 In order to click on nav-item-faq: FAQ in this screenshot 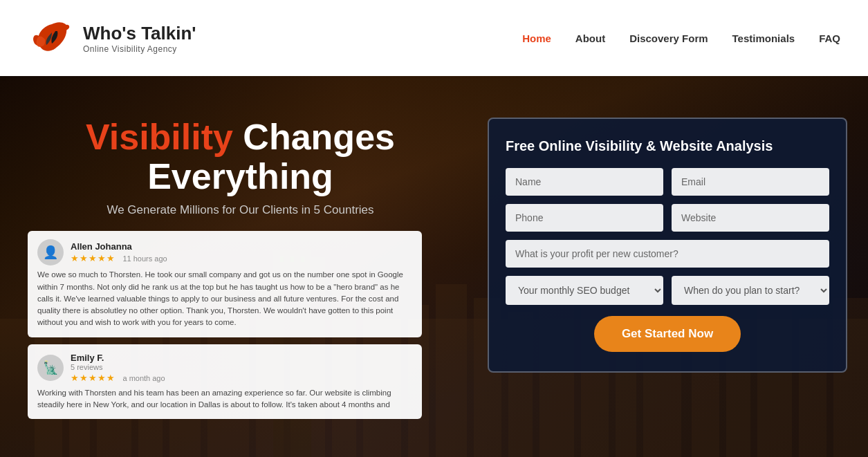, I will do `click(830, 39)`.